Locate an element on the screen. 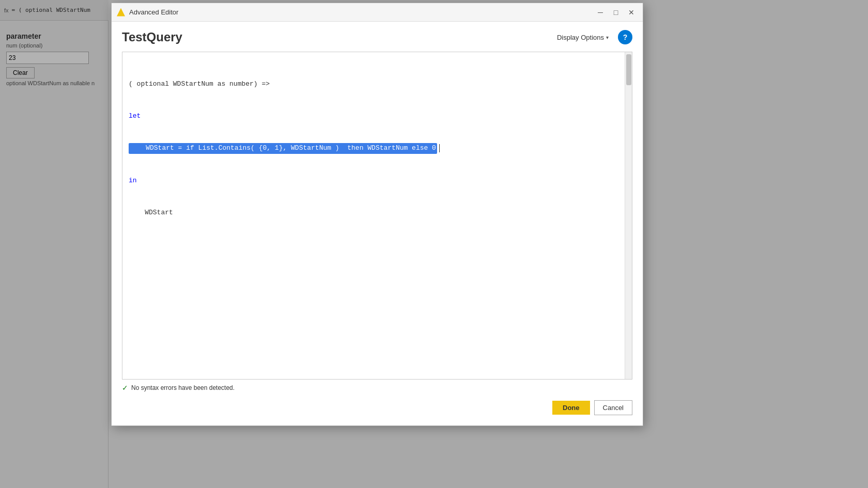 This screenshot has width=868, height=488. dialog-titlebar: Advanced Editor ─ □ ✕ is located at coordinates (377, 12).